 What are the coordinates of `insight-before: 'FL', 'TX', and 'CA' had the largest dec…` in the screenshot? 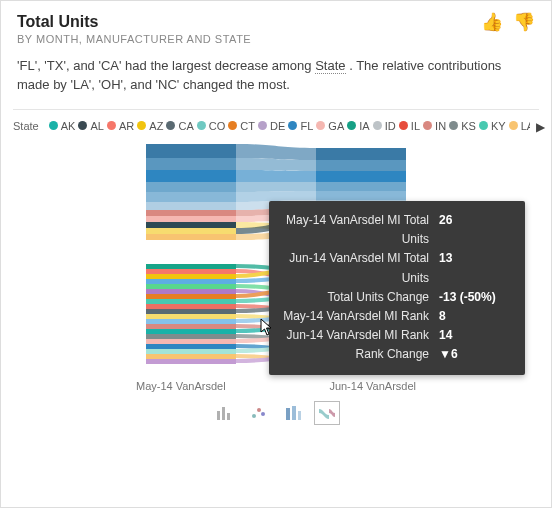 It's located at (166, 66).